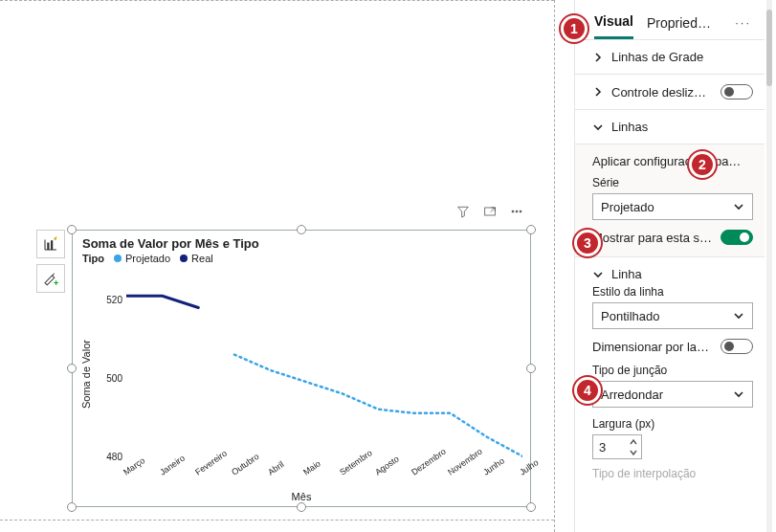 This screenshot has height=532, width=776. What do you see at coordinates (667, 207) in the screenshot?
I see `select-value: Projetado` at bounding box center [667, 207].